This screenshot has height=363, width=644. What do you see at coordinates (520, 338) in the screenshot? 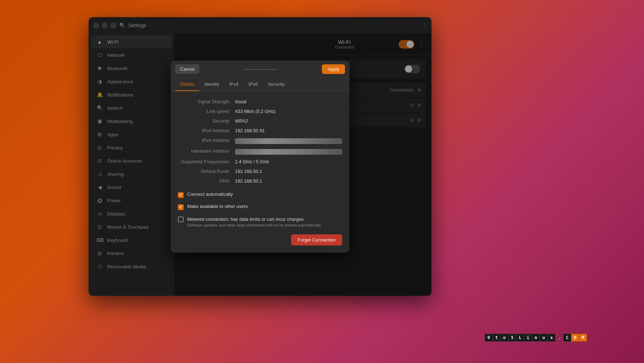
I see `watermark-char: L` at bounding box center [520, 338].